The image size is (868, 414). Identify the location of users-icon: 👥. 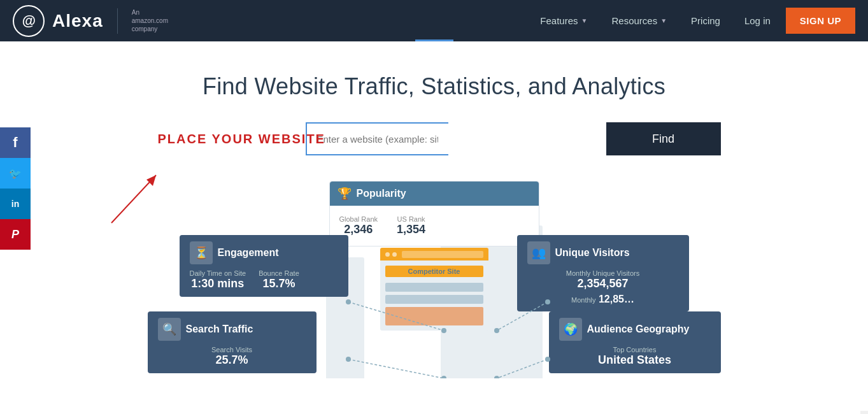
(539, 253).